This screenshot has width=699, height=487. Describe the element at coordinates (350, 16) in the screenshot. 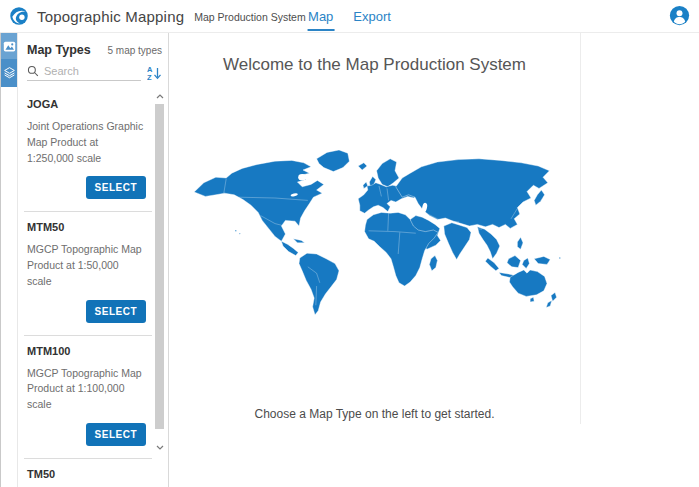

I see `app-header: Topographic Mapping Map Production Syste…` at that location.